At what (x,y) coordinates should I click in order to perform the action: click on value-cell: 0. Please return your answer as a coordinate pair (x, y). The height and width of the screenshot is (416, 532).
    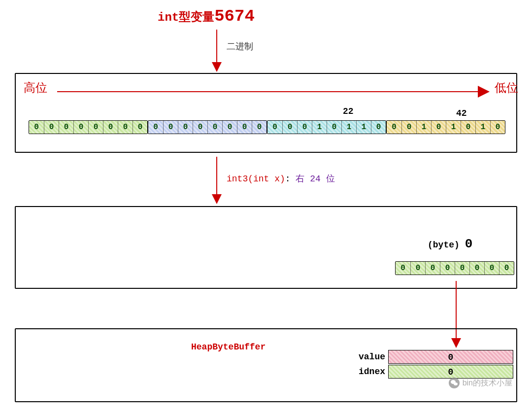
    Looking at the image, I should click on (451, 357).